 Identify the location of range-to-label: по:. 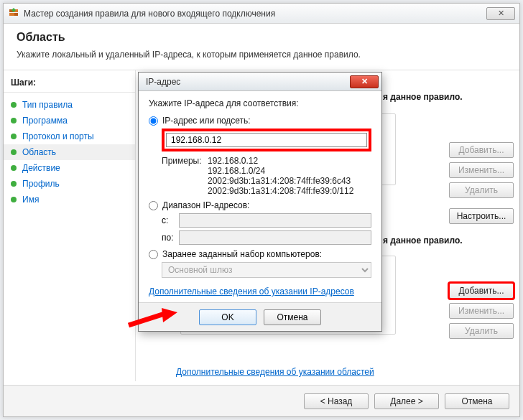
(170, 238).